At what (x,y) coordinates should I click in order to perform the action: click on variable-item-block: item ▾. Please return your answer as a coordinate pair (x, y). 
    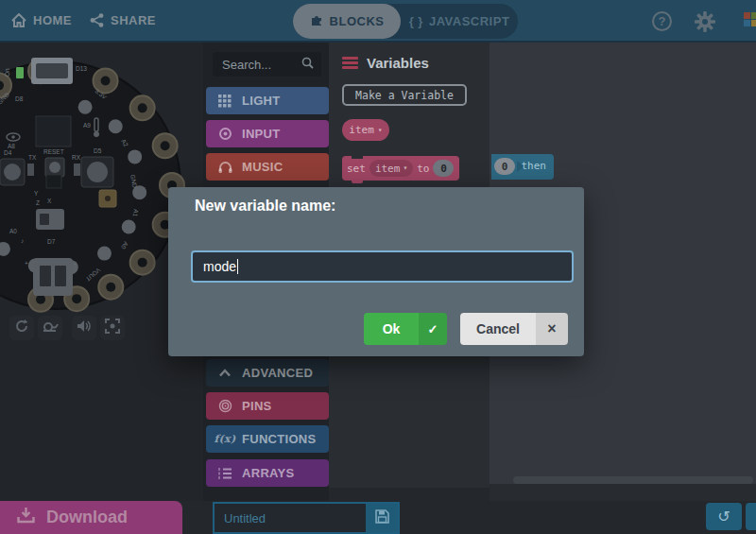
    Looking at the image, I should click on (366, 130).